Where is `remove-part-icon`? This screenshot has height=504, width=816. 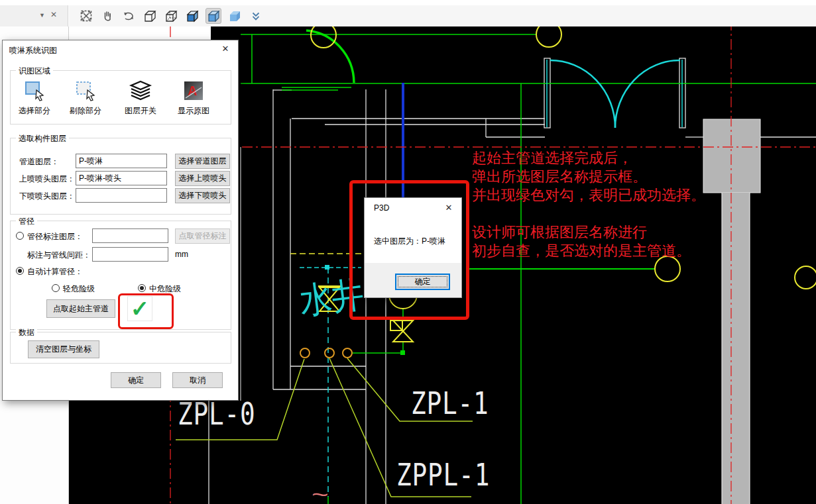
remove-part-icon is located at coordinates (86, 91).